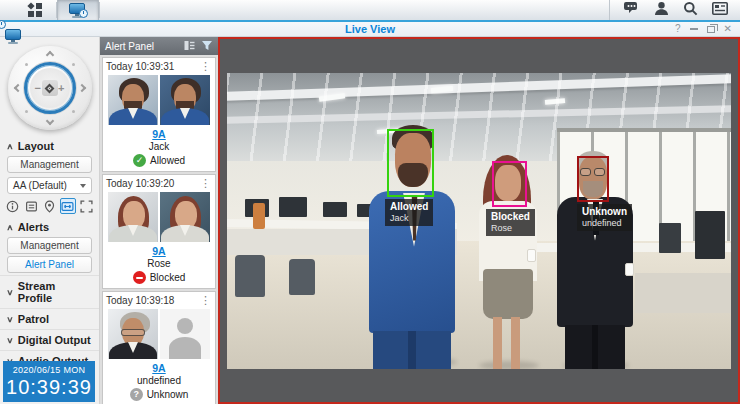  What do you see at coordinates (510, 217) in the screenshot?
I see `detection-status: Blocked` at bounding box center [510, 217].